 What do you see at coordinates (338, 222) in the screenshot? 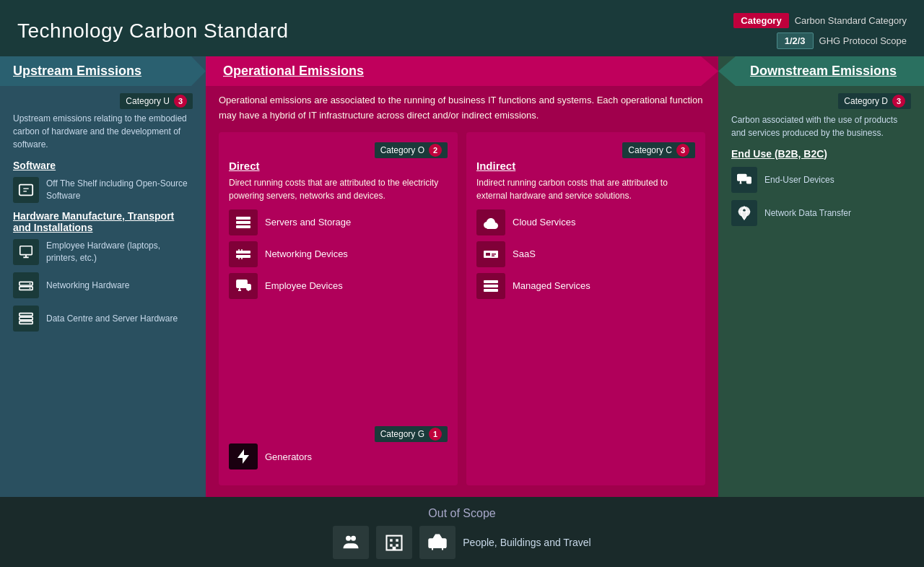
I see `direct-item-0: Servers and Storage` at bounding box center [338, 222].